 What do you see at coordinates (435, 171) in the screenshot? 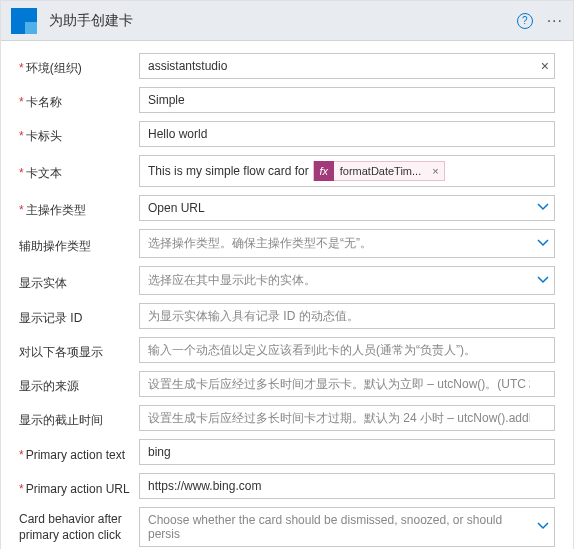
I see `token-remove-icon: ×` at bounding box center [435, 171].